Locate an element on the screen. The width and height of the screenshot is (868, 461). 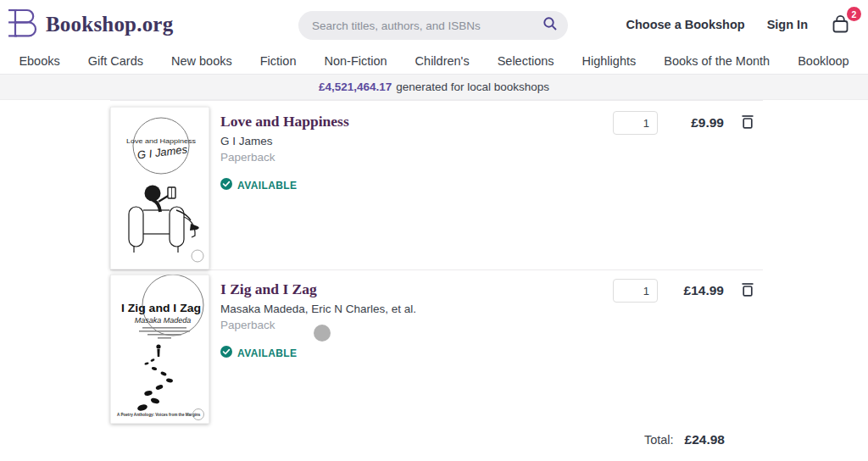
cover-signature-text: Masaka Madeda is located at coordinates (163, 320).